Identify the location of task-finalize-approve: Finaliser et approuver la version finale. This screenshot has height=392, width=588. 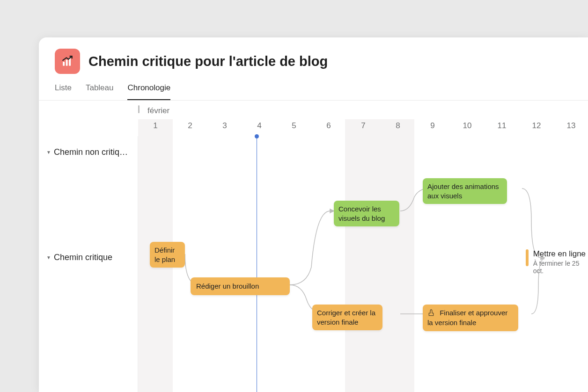
(470, 318).